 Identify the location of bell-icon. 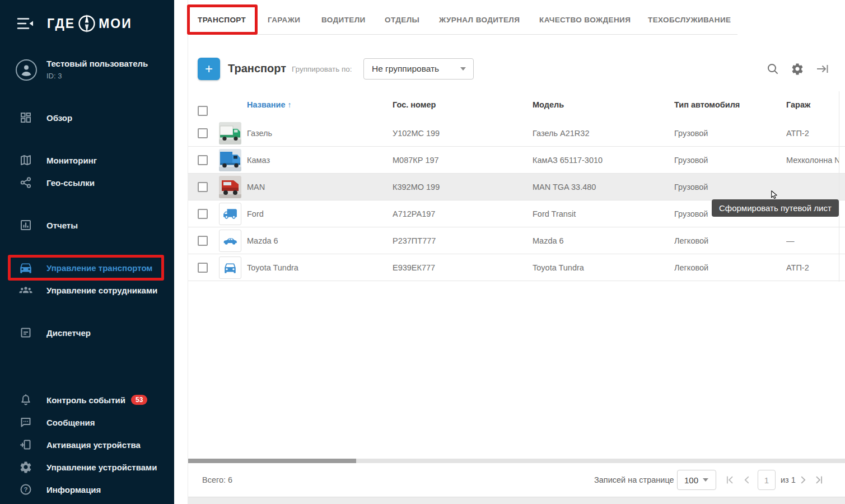
(26, 400).